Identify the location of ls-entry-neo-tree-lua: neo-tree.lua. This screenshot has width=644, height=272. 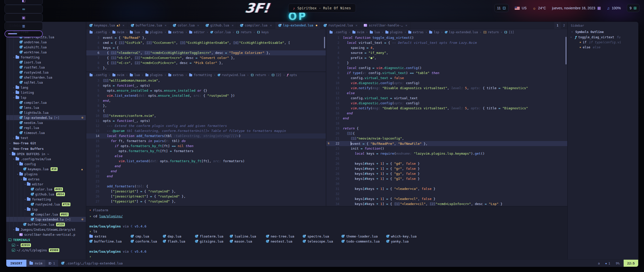
(284, 236).